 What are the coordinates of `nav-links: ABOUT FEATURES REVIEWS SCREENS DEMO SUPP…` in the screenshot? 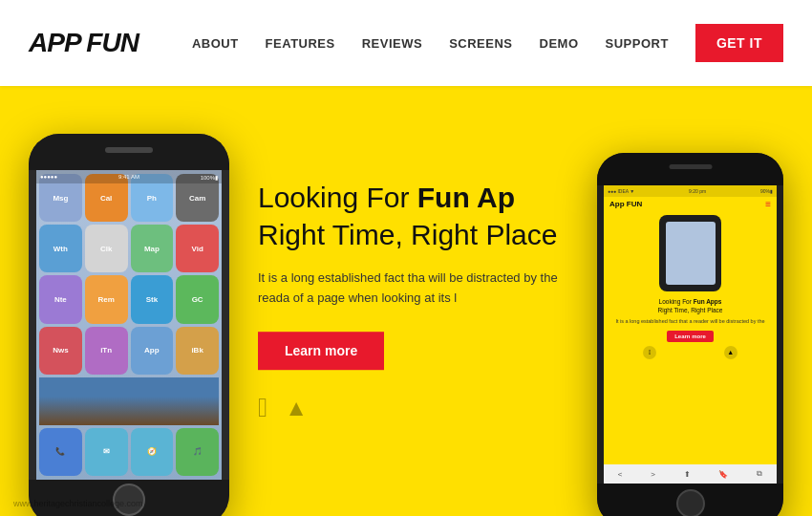 It's located at (487, 43).